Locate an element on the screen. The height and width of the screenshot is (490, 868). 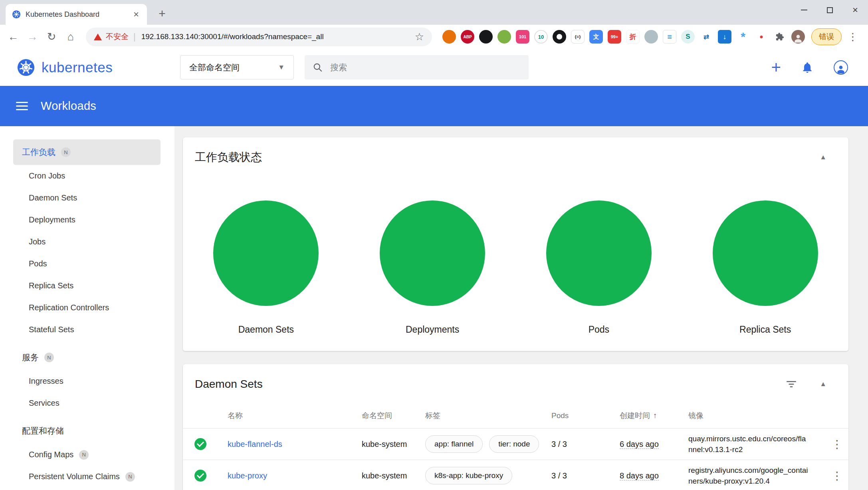
extensions-puzzle-icon is located at coordinates (780, 37).